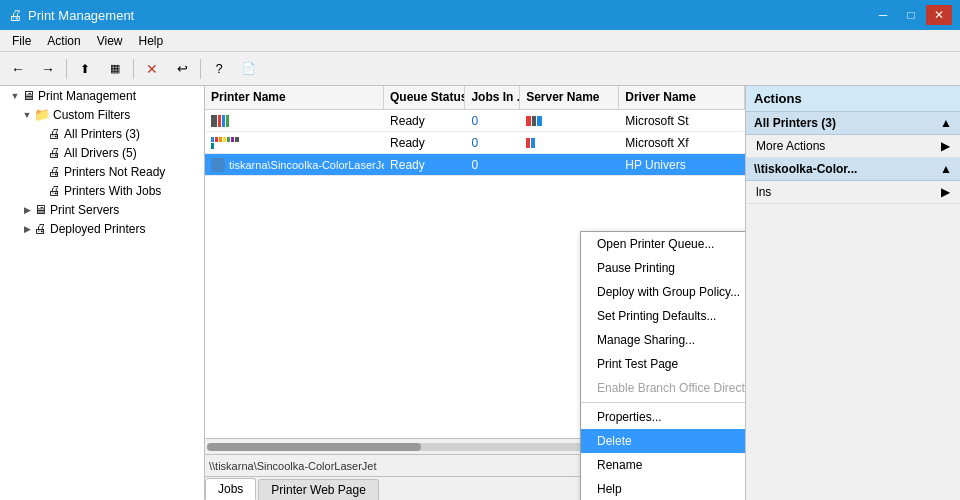 The height and width of the screenshot is (500, 960). What do you see at coordinates (112, 191) in the screenshot?
I see `printers-with-jobs-label: Printers With Jobs` at bounding box center [112, 191].